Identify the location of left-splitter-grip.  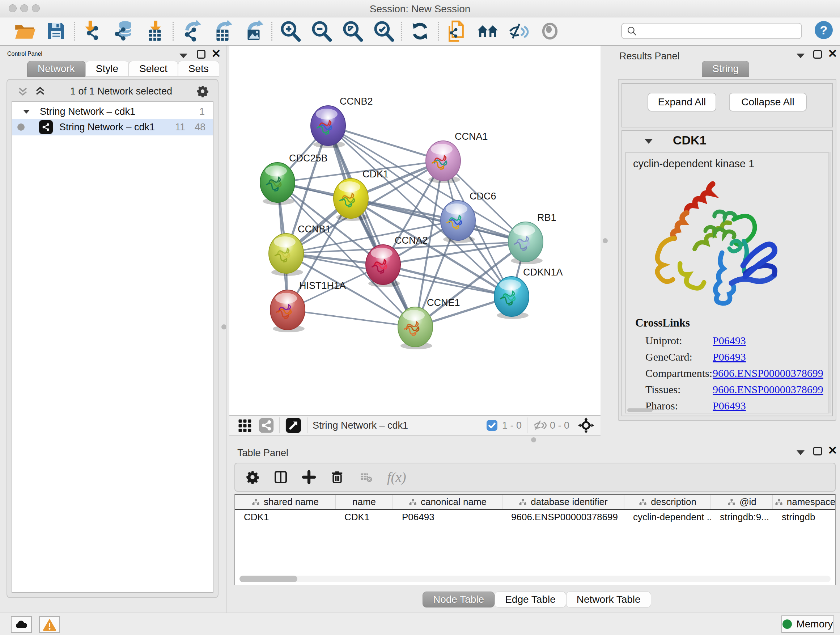
(224, 327).